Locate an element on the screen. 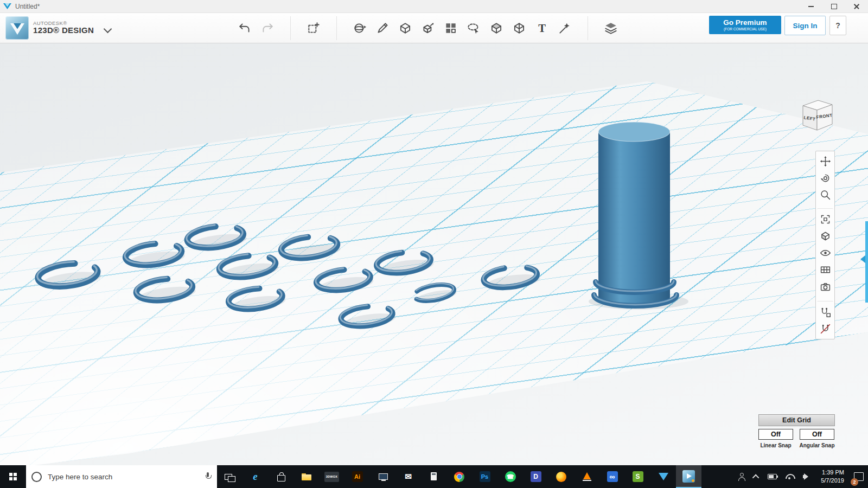 The image size is (868, 488). photoshop-taskbar-button: Ps is located at coordinates (485, 477).